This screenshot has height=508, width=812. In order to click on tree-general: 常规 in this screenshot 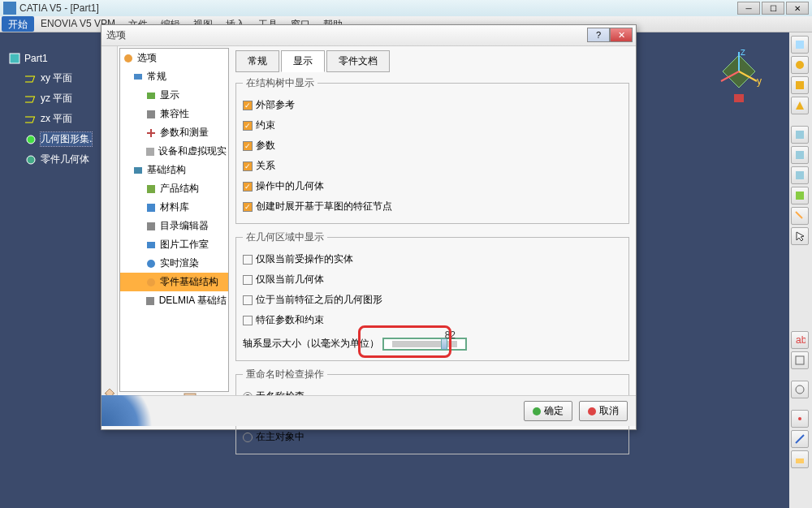, I will do `click(174, 76)`.